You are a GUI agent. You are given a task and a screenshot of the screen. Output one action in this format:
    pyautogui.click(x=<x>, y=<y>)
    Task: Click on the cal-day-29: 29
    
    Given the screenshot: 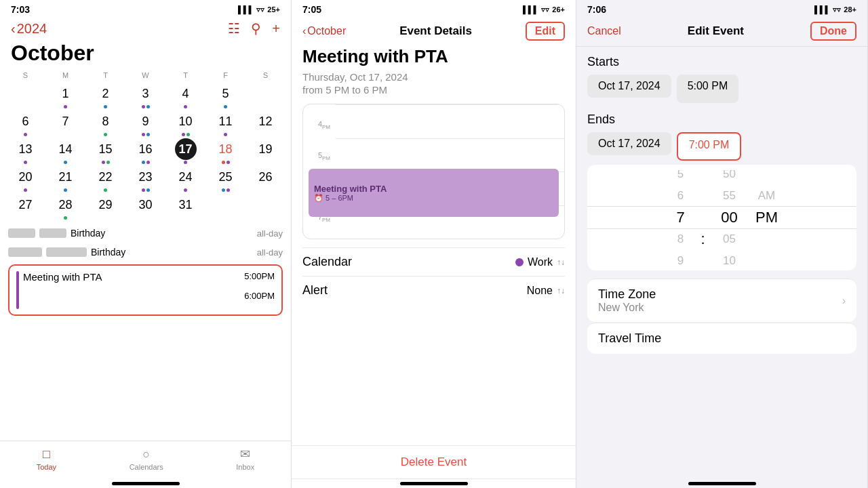 What is the action you would take?
    pyautogui.click(x=106, y=206)
    